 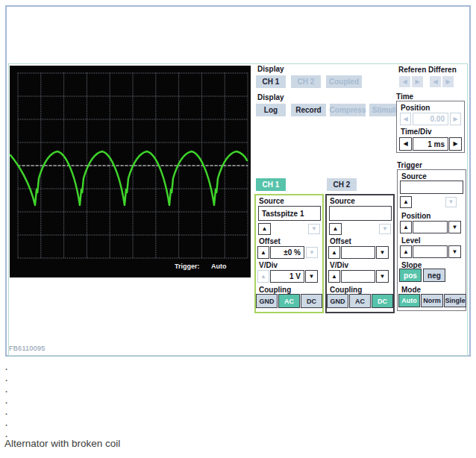 I want to click on trigger-source-label: Source, so click(x=414, y=176).